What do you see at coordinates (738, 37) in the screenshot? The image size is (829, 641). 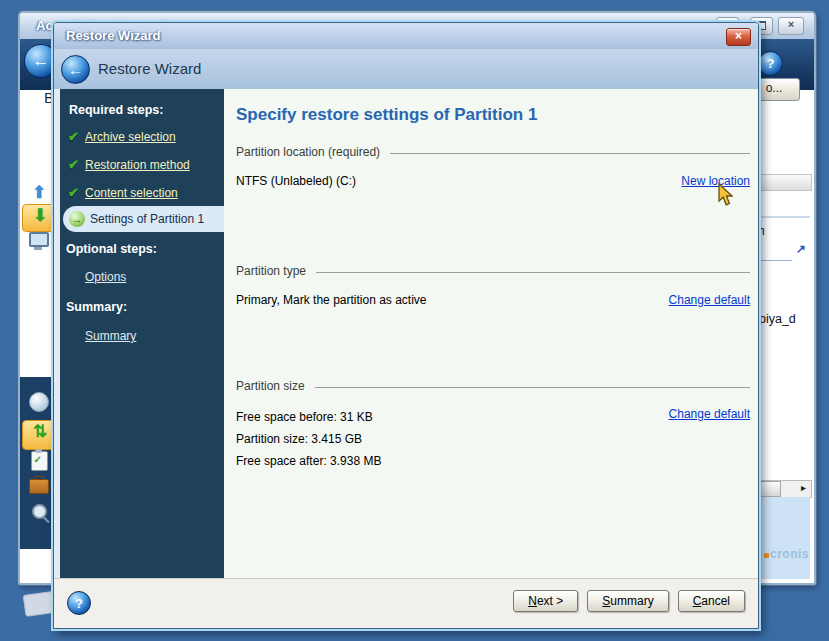 I see `dialog-close-button: ×` at bounding box center [738, 37].